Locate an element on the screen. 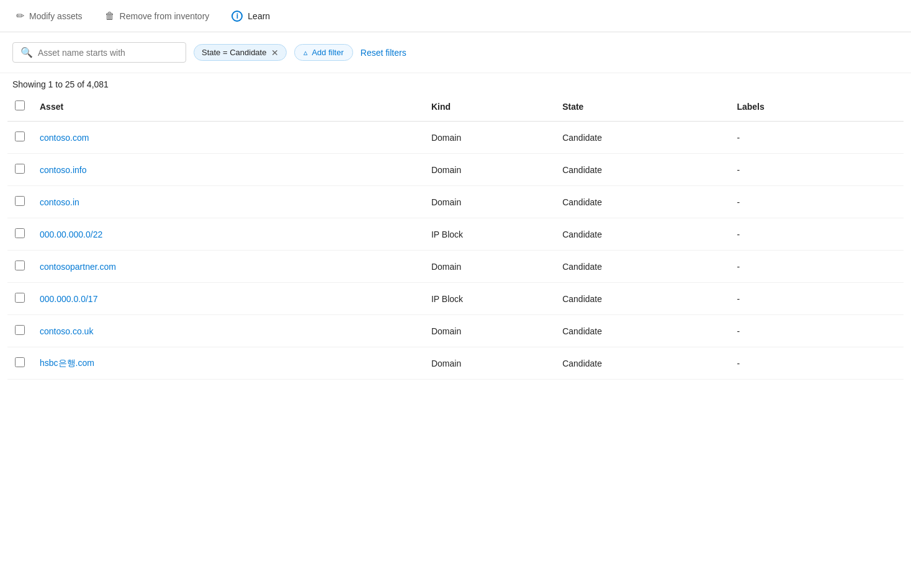 This screenshot has width=911, height=588. asset-cell: 000.00.000.0/22 is located at coordinates (228, 234).